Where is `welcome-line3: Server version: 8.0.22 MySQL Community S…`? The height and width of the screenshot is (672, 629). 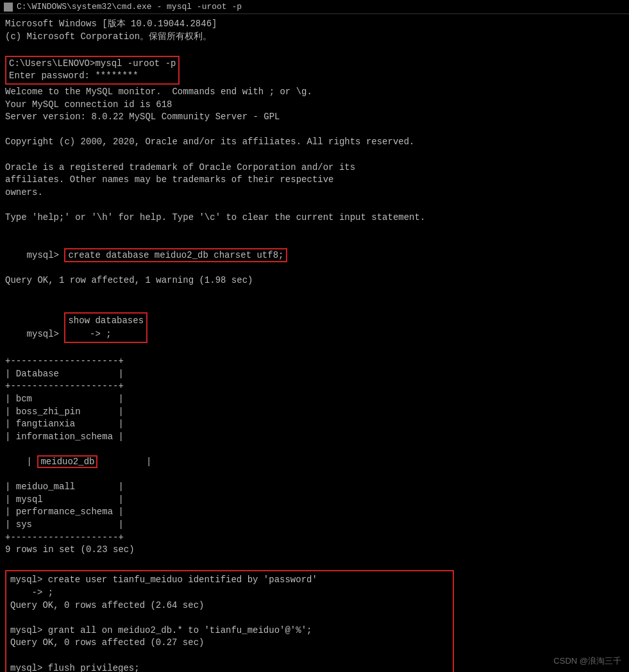 welcome-line3: Server version: 8.0.22 MySQL Community S… is located at coordinates (314, 117).